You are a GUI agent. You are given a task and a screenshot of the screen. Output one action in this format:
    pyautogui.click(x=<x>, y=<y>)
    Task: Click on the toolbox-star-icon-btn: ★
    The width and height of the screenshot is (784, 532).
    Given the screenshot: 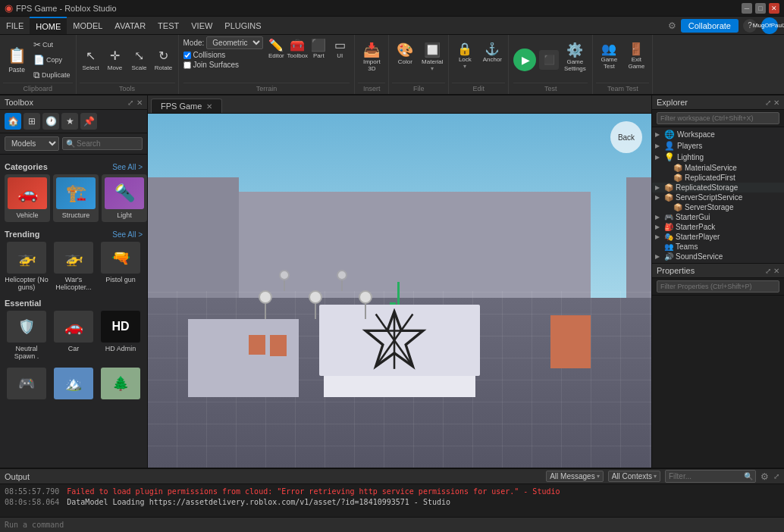 What is the action you would take?
    pyautogui.click(x=70, y=121)
    